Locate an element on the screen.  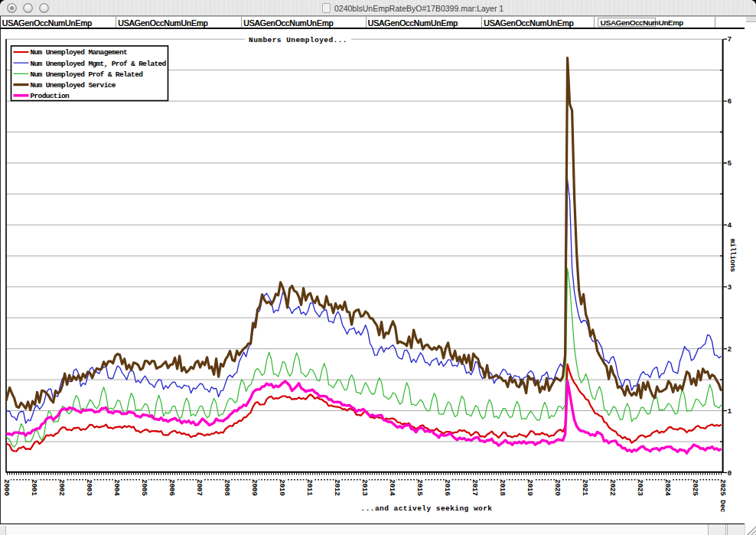
svg-text: millions is located at coordinates (733, 256).